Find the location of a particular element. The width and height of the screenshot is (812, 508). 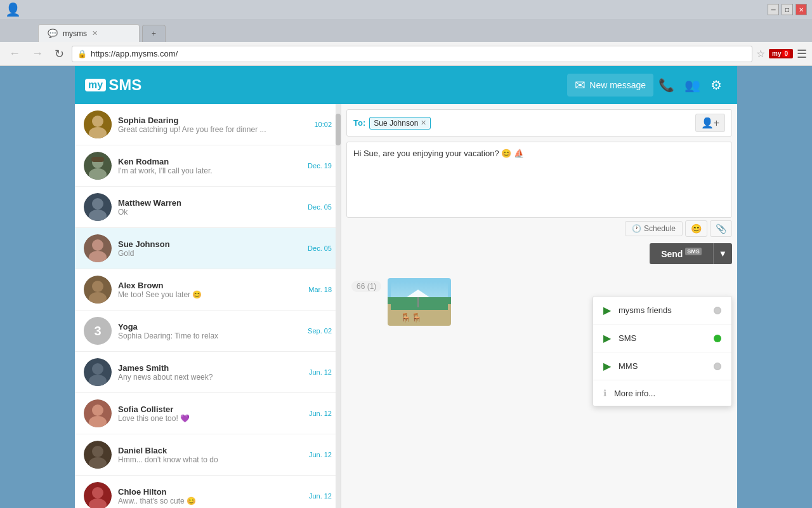

address-bar: 🔒 https://app.mysms.com/ is located at coordinates (412, 54).